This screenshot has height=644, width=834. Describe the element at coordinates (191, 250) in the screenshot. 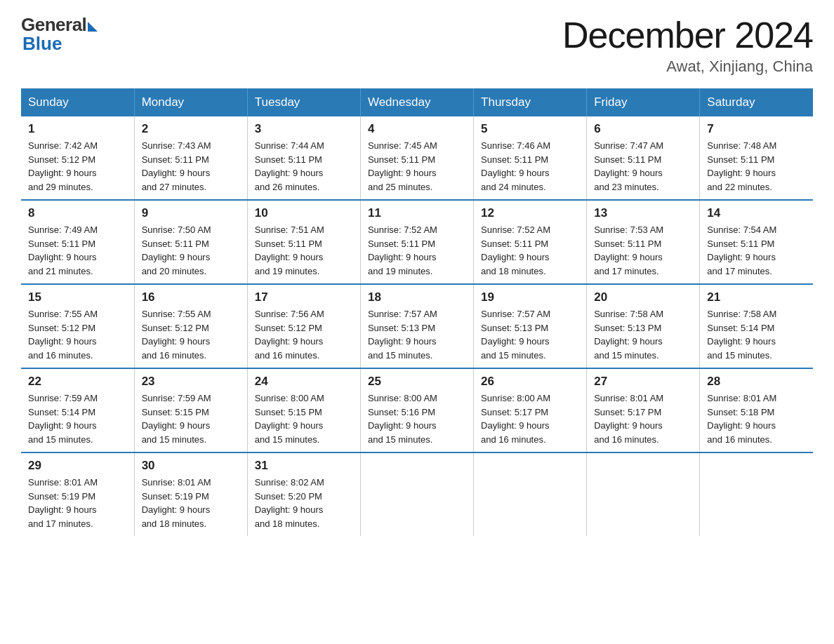

I see `day-info: Sunrise: 7:50 AM Sunset: 5:11 PM Dayligh…` at that location.